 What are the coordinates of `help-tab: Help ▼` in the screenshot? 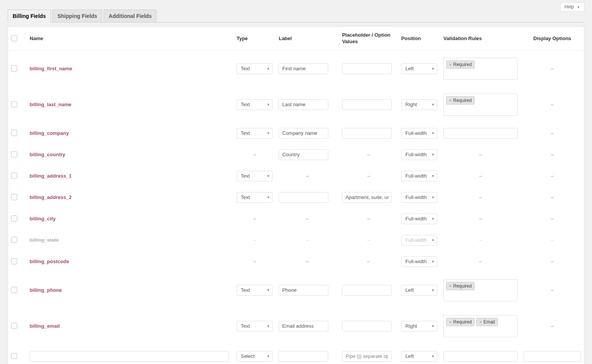 It's located at (573, 7).